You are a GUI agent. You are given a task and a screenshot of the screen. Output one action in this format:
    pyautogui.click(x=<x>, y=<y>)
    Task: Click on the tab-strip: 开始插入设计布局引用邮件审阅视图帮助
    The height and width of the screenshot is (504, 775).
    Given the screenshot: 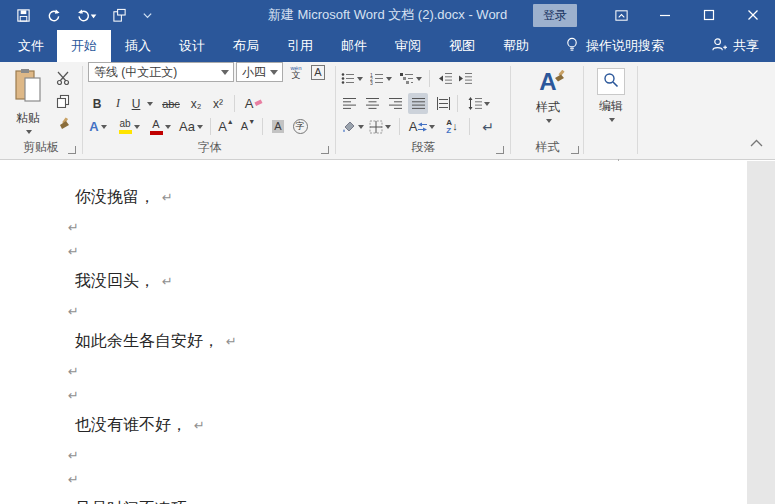 What is the action you would take?
    pyautogui.click(x=300, y=46)
    